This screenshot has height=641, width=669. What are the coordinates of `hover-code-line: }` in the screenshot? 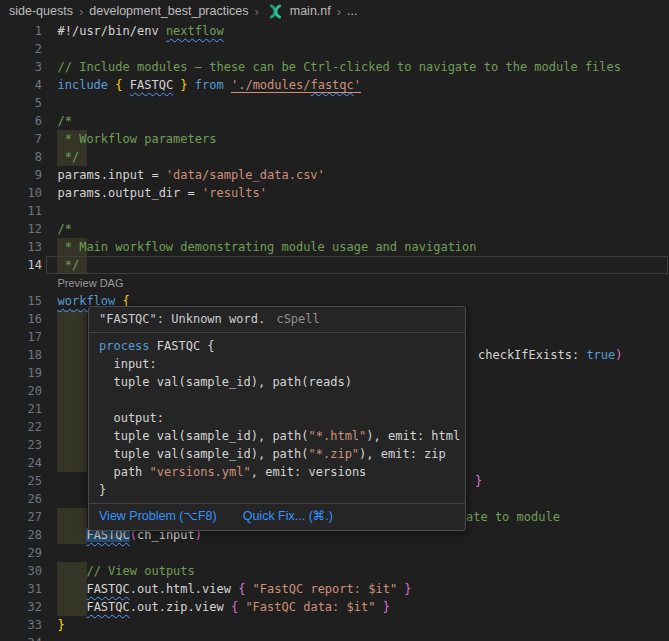 It's located at (277, 490).